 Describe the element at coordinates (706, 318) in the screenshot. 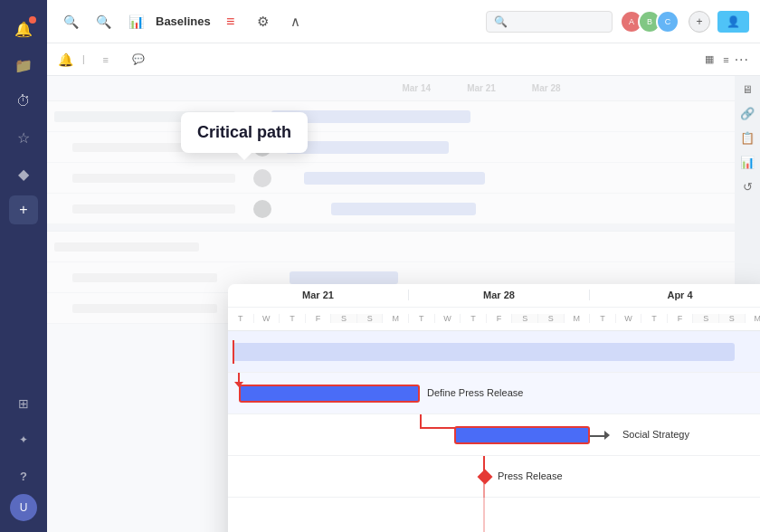

I see `day-S5: S` at that location.